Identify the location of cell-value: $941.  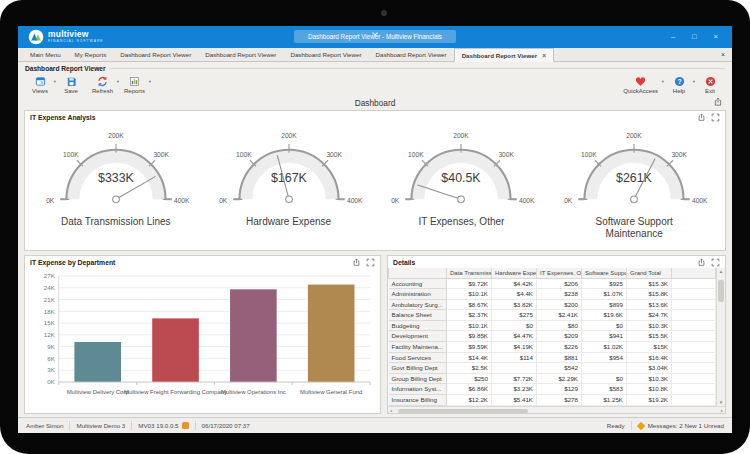
(604, 336).